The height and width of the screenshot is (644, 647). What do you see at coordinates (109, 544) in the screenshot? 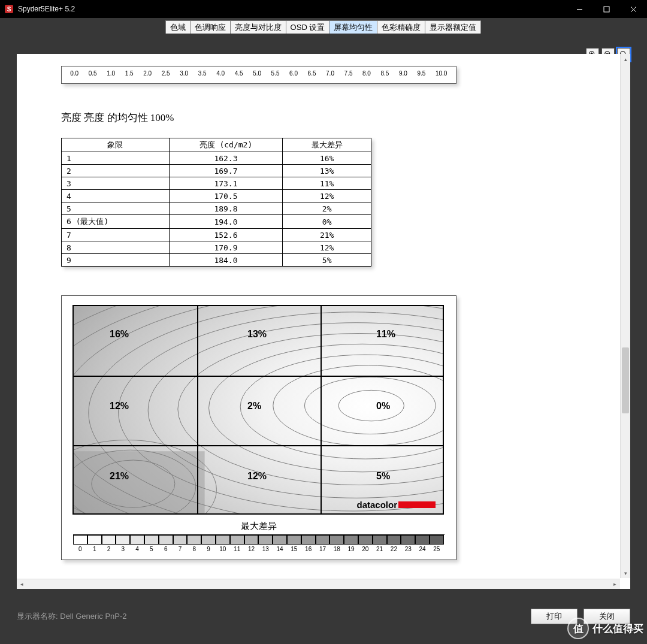
I see `legend-seg: 2` at bounding box center [109, 544].